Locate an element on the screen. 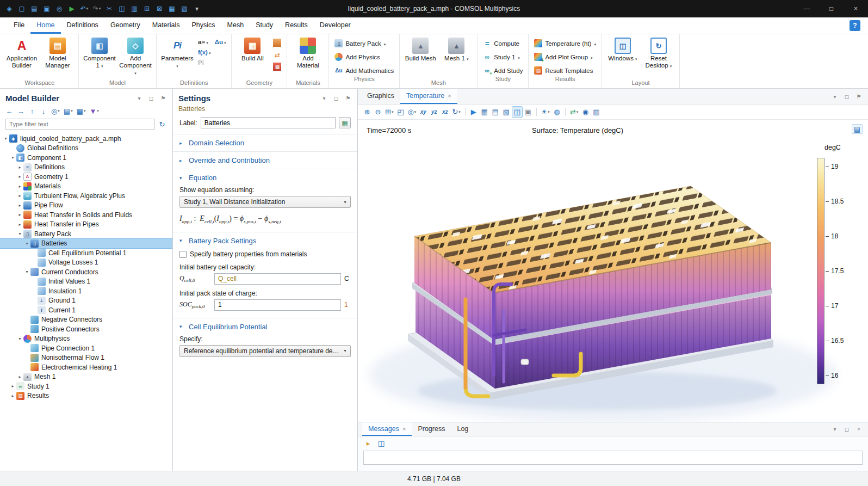 This screenshot has width=868, height=486. label-input is located at coordinates (268, 123).